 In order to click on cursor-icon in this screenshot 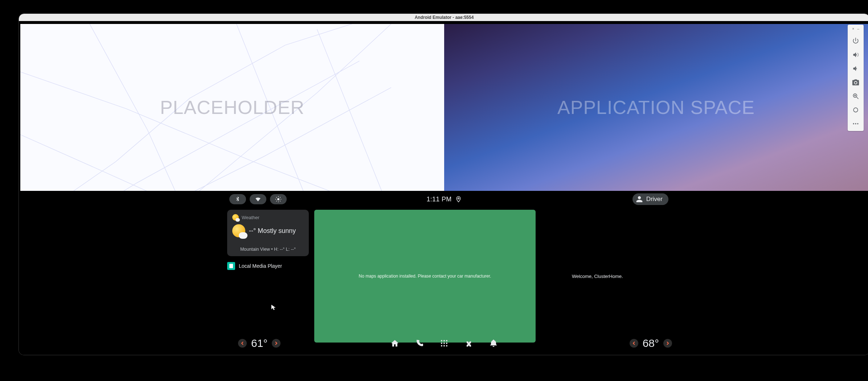, I will do `click(274, 307)`.